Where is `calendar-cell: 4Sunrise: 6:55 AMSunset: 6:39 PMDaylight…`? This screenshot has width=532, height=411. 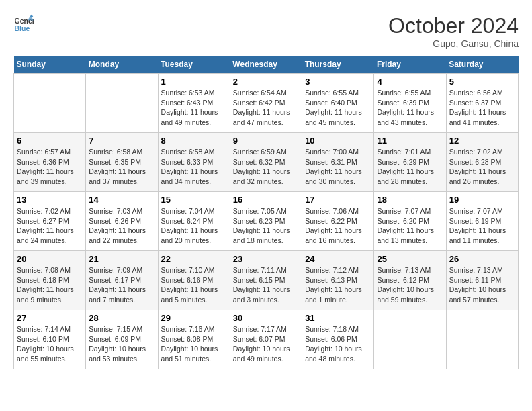 calendar-cell: 4Sunrise: 6:55 AMSunset: 6:39 PMDaylight… is located at coordinates (410, 103).